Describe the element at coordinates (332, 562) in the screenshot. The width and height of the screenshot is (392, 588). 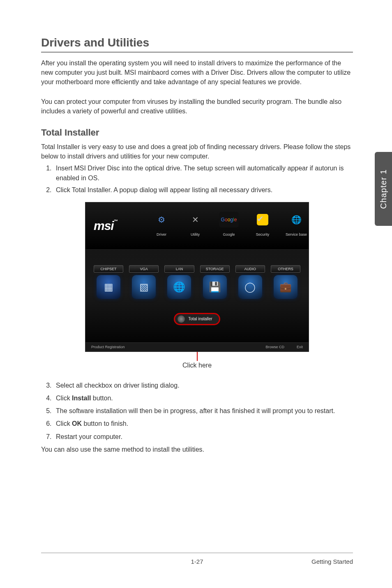
I see `section-name: Getting Started` at that location.